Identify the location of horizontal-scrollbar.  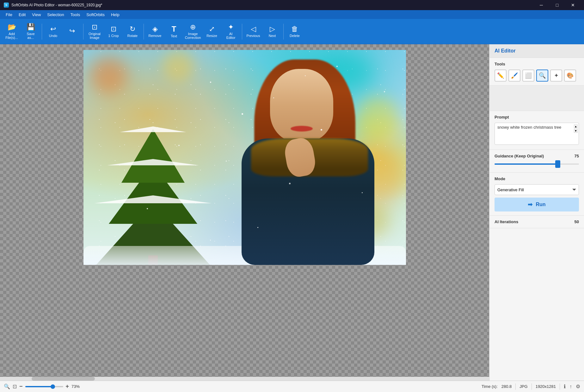
(245, 379).